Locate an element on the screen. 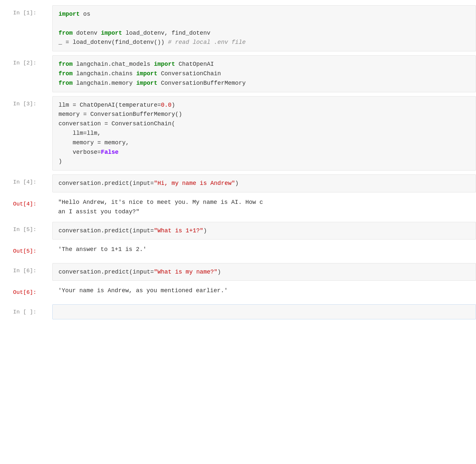  code-line: from langchain.memory import Conversatio… is located at coordinates (264, 83).